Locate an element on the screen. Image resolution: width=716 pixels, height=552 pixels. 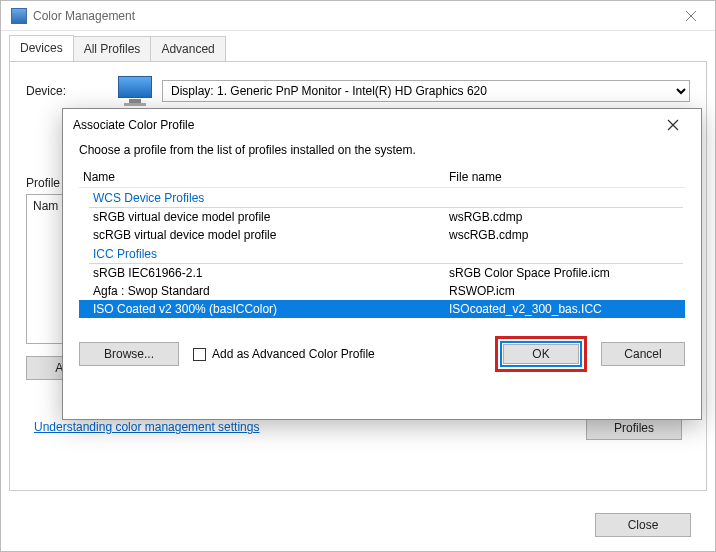
window-close-button is located at coordinates (691, 16).